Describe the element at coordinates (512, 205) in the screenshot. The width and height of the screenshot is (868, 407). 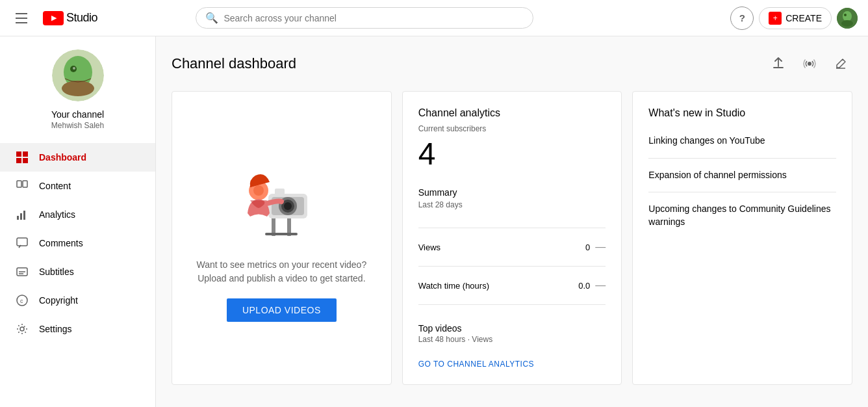
I see `summary-period: Last 28 days` at that location.